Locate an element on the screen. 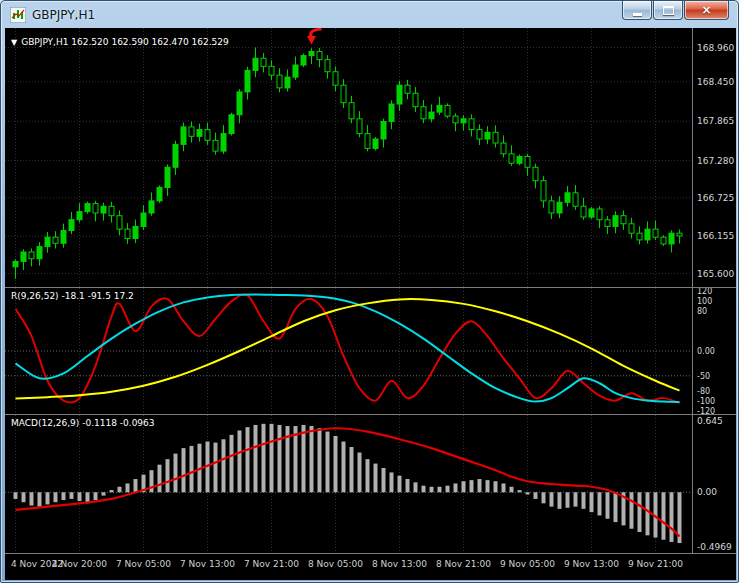 The width and height of the screenshot is (739, 583). symbol-dropdown-marker: ▼ is located at coordinates (14, 42).